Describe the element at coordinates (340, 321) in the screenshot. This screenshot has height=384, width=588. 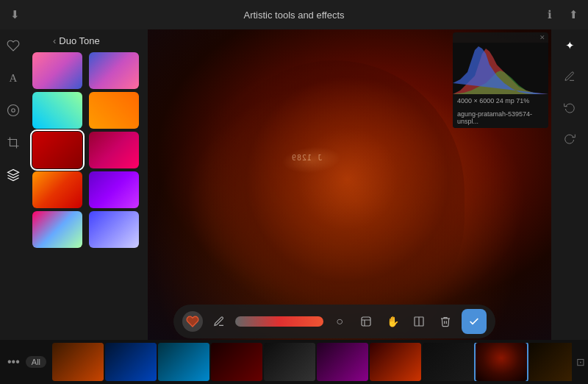
I see `circle-tool-button: ○` at that location.